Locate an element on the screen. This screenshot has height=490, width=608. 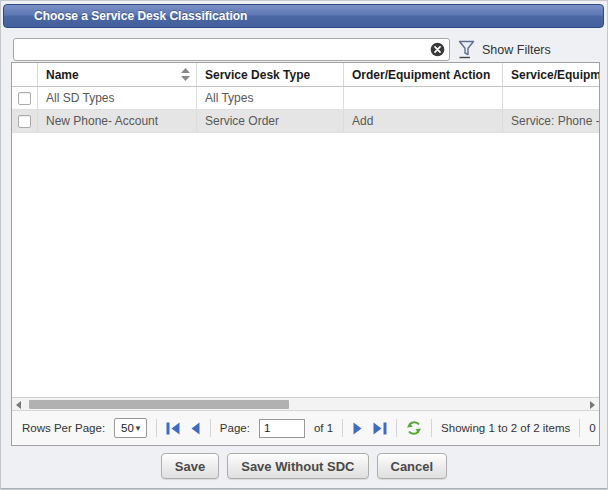
column-header-service-desk-type: Service Desk Type is located at coordinates (270, 74).